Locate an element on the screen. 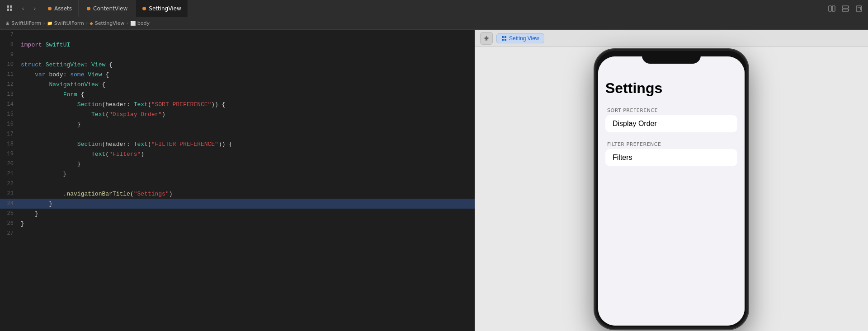  line-content-19: Text("Filters") is located at coordinates (82, 154).